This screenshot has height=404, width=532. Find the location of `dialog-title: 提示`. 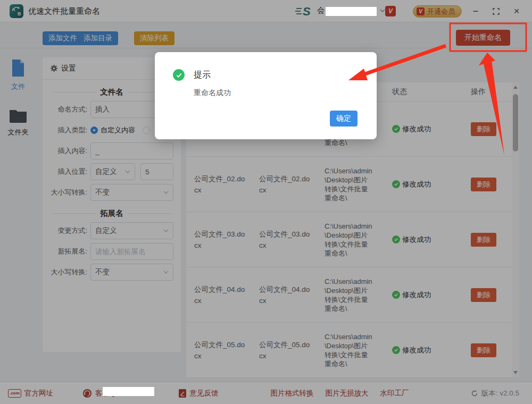

dialog-title: 提示 is located at coordinates (202, 75).